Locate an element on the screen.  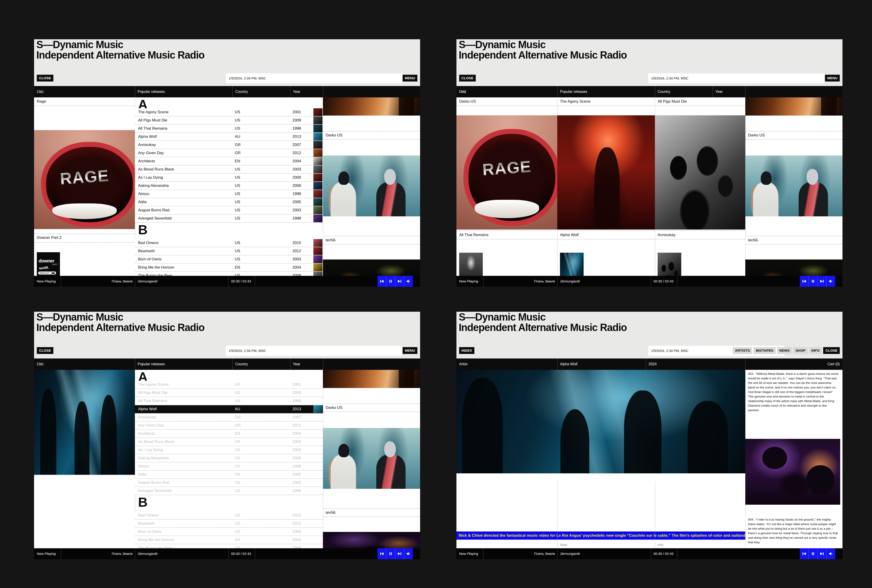
site-title: S—Dynamic Music Independent Alternative … is located at coordinates (543, 50).